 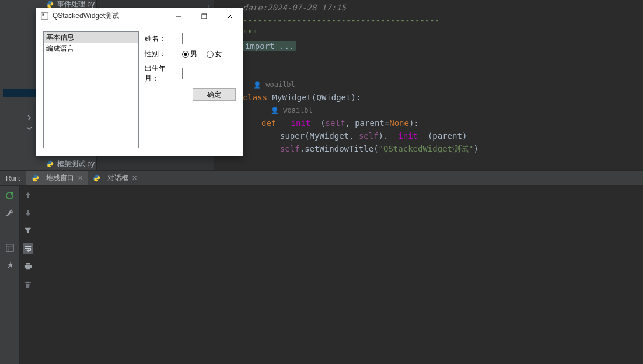 I want to click on list-item: 基本信息, so click(x=91, y=37).